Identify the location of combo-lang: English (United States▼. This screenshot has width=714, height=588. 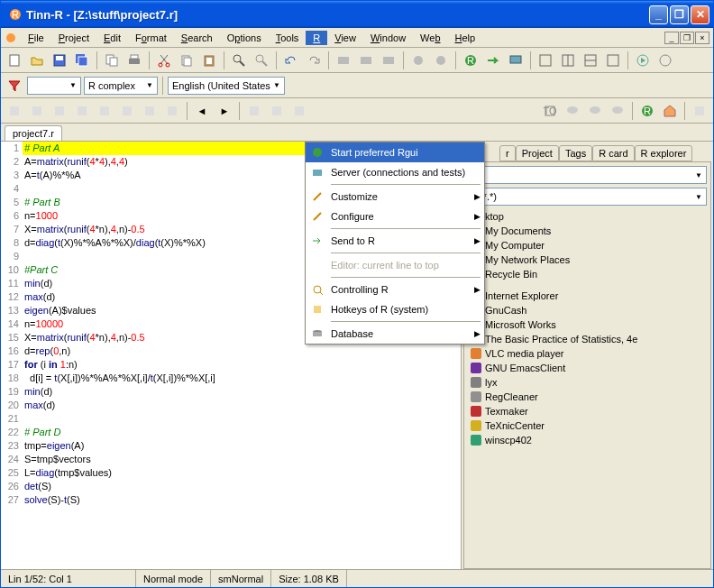
(226, 86).